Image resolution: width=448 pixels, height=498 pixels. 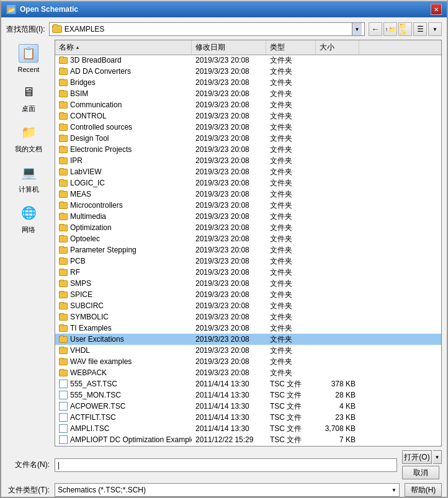 I want to click on table-row: ACTFILT.TSC2011/4/14 13:30TSC 文件23 KB, so click(x=248, y=417).